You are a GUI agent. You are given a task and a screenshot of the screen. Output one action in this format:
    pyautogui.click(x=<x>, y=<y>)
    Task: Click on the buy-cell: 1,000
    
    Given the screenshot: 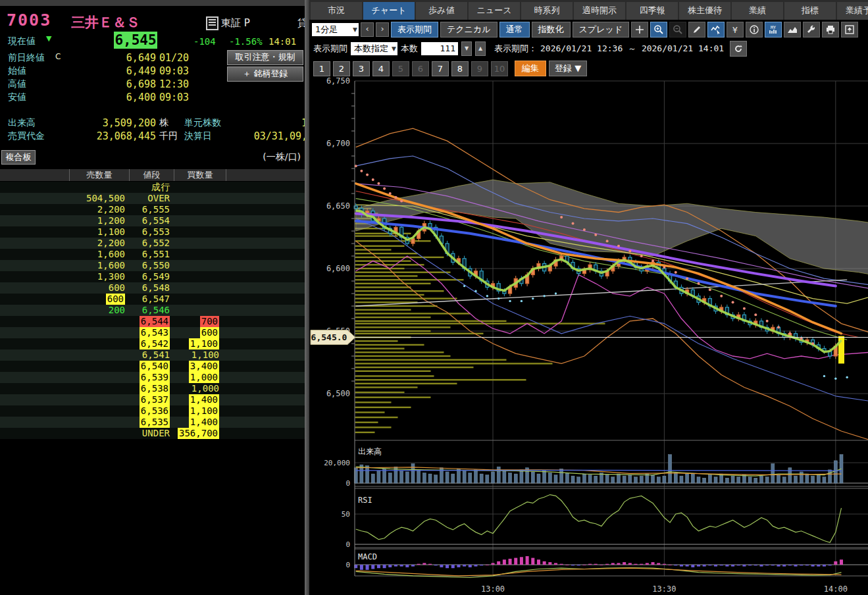 What is the action you would take?
    pyautogui.click(x=204, y=378)
    